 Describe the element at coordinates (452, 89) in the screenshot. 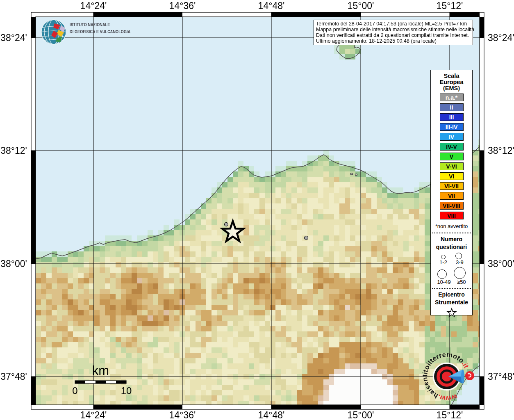

I see `legend-title-line3: (EMS)` at that location.